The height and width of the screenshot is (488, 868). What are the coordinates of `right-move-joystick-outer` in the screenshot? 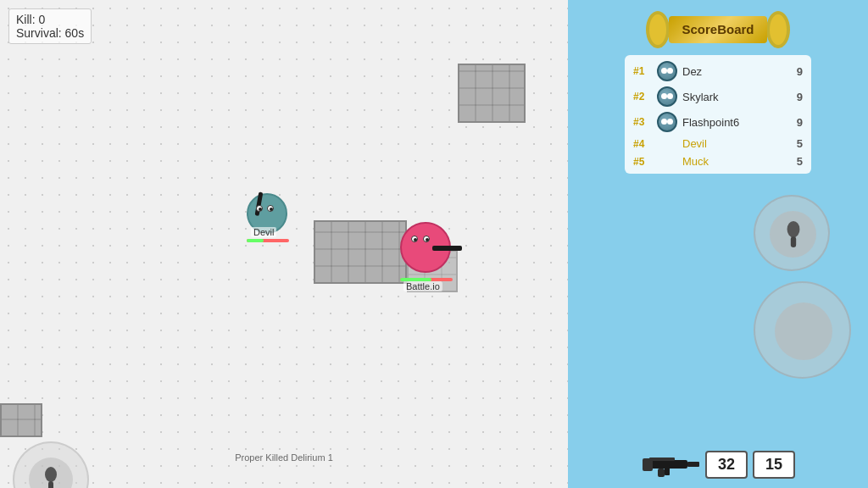 It's located at (802, 330).